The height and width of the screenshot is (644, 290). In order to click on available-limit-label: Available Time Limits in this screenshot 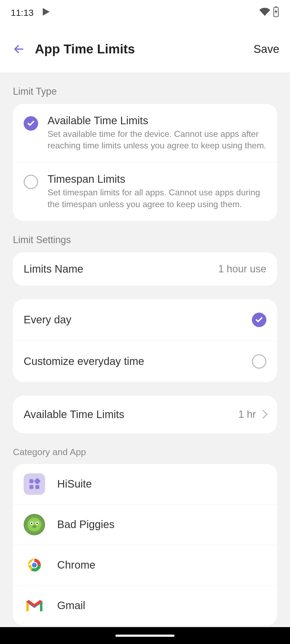, I will do `click(131, 414)`.